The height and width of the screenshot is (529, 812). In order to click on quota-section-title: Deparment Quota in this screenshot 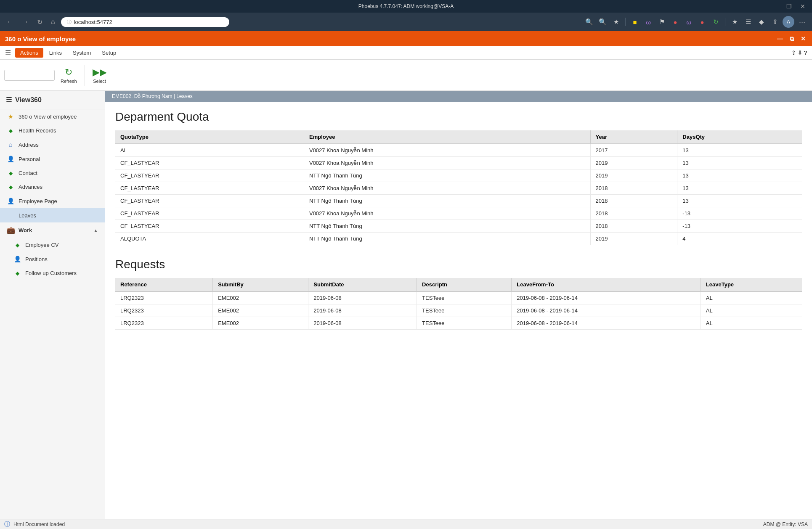, I will do `click(459, 117)`.